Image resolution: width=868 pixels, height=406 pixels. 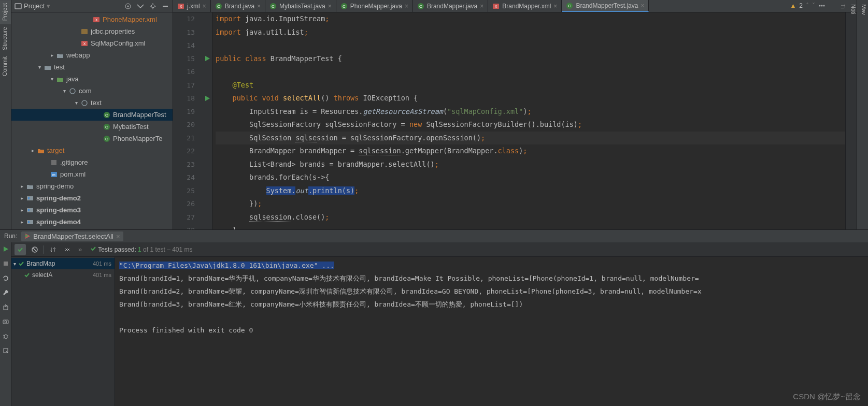 What do you see at coordinates (92, 121) in the screenshot?
I see `project-tree: XPhoneMapper.xmljdbc.propertiesXSqlMapCo…` at bounding box center [92, 121].